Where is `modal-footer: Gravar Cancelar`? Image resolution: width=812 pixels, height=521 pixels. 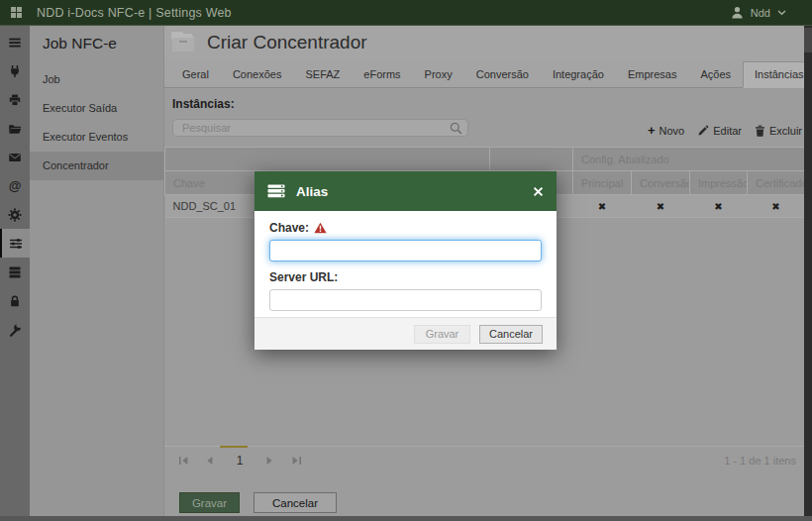
modal-footer: Gravar Cancelar is located at coordinates (406, 333).